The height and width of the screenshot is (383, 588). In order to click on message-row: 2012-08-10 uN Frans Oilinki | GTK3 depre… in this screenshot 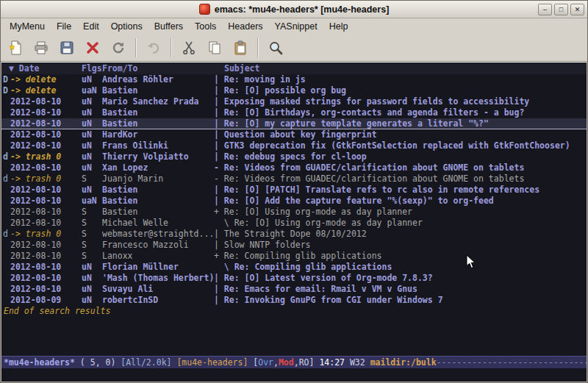, I will do `click(294, 146)`.